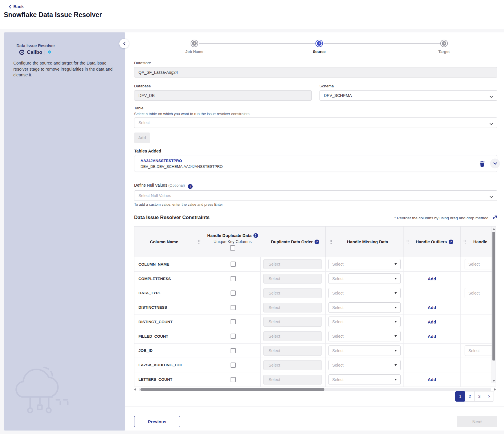 Image resolution: width=504 pixels, height=434 pixels. What do you see at coordinates (480, 242) in the screenshot?
I see `col-header-handle-partial-label: Handle` at bounding box center [480, 242].